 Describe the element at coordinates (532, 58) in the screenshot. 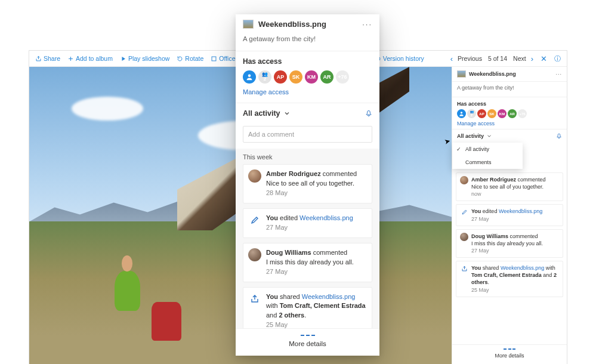

I see `next-button: ›` at that location.